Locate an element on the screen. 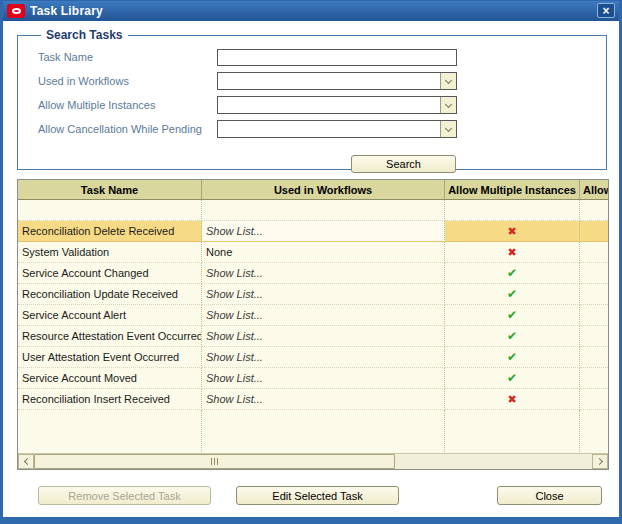  allow-multiple-instances-label: Allow Multiple Instances is located at coordinates (128, 105).